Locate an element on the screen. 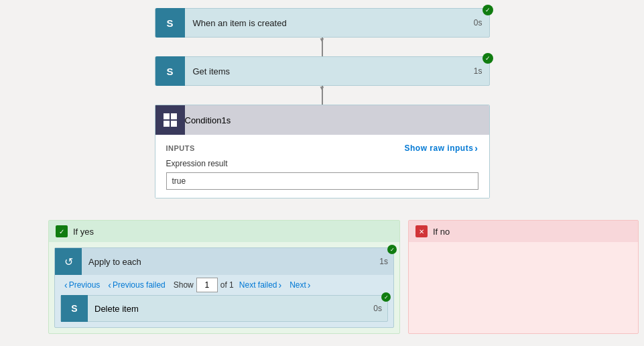  apply-to-each-badge is located at coordinates (392, 249).